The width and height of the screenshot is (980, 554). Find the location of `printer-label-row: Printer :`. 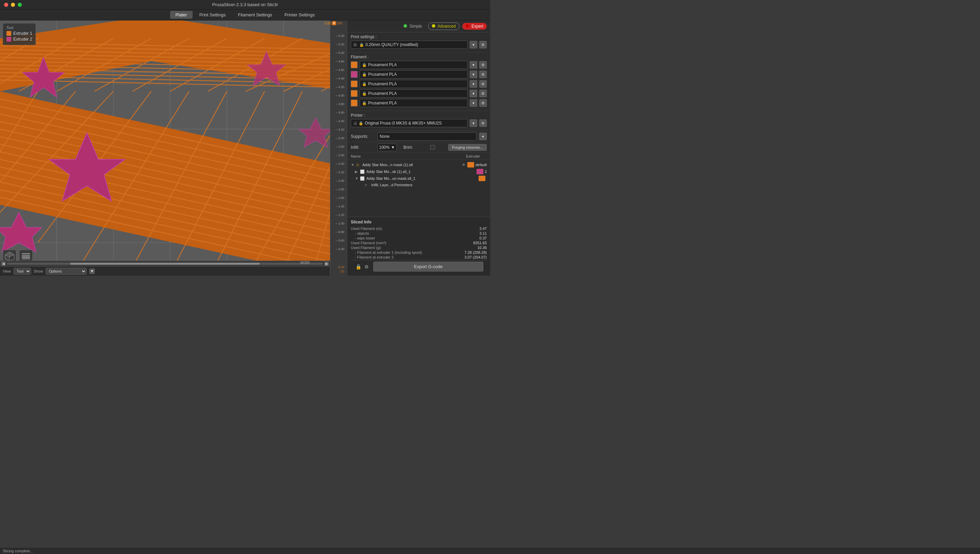

printer-label-row: Printer : is located at coordinates (418, 115).